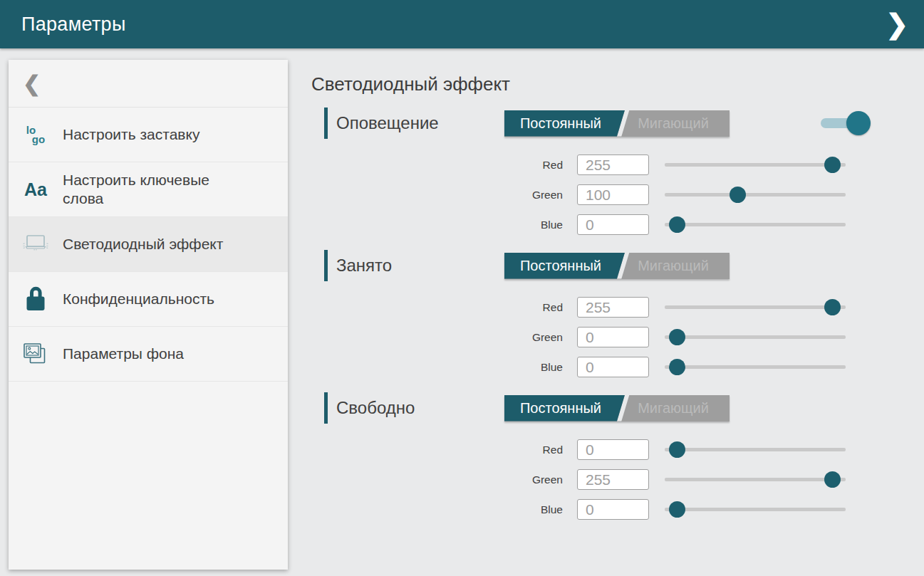 The height and width of the screenshot is (576, 924). What do you see at coordinates (618, 314) in the screenshot?
I see `led-section-1: ЗанятоПостоянныйМигающийRedGreenBlue` at bounding box center [618, 314].